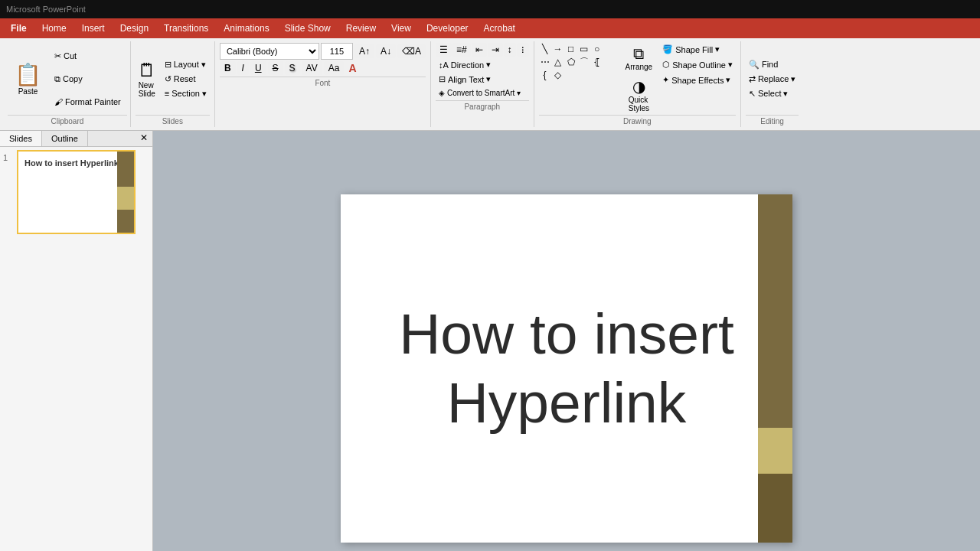 This screenshot has height=551, width=980. I want to click on replace-button: ⇄ Replace ▾, so click(772, 80).